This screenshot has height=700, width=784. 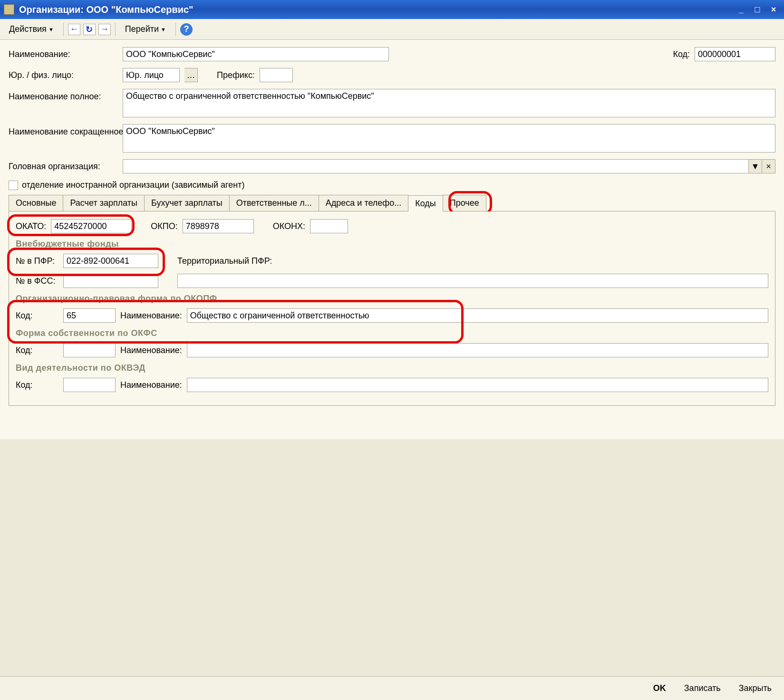 What do you see at coordinates (774, 10) in the screenshot?
I see `close-window-button: ×` at bounding box center [774, 10].